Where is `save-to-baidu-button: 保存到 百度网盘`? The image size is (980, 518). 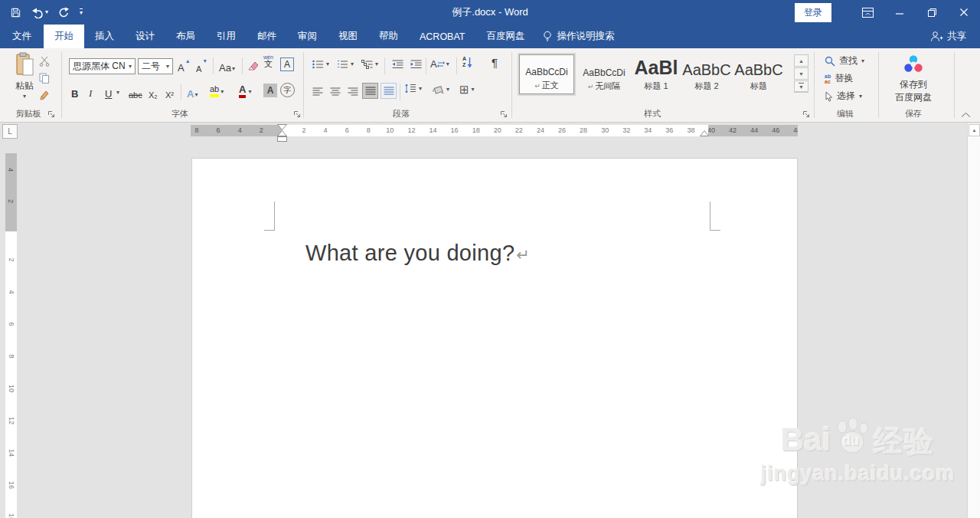
save-to-baidu-button: 保存到 百度网盘 is located at coordinates (913, 78).